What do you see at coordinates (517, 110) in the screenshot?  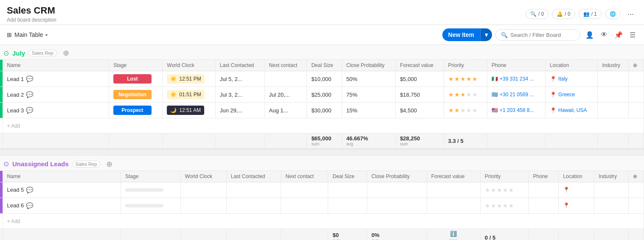 I see `phone-val-2: +1 203 458 8...` at bounding box center [517, 110].